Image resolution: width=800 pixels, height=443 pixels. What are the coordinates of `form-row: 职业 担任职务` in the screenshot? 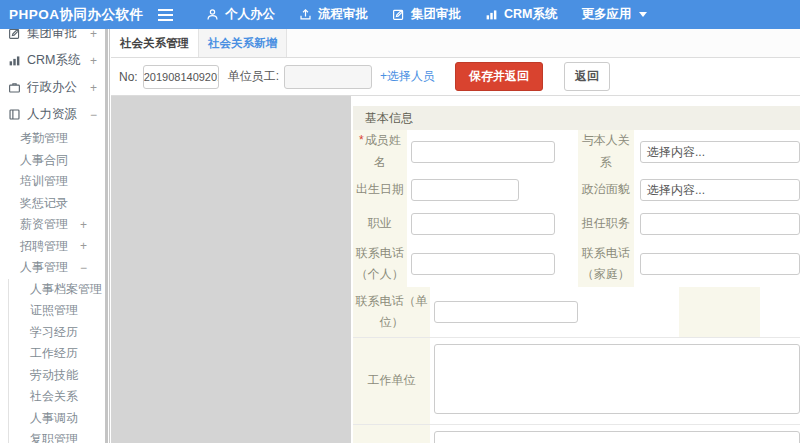 It's located at (576, 224).